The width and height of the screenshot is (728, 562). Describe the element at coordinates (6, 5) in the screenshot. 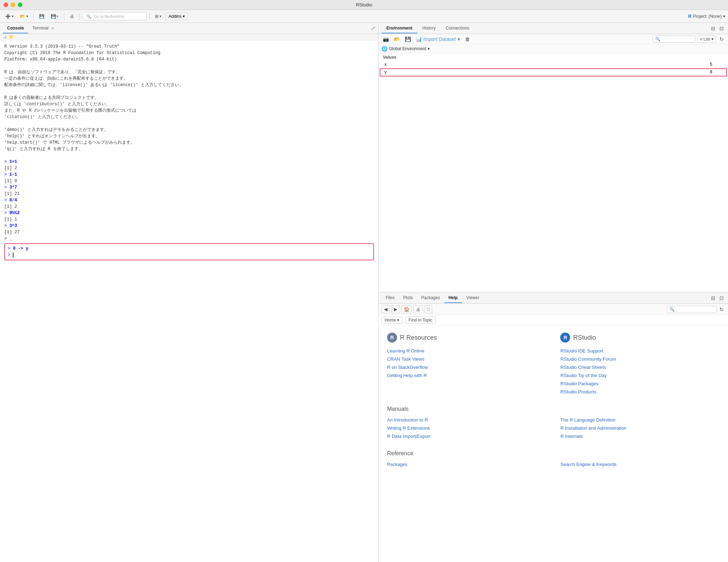

I see `close-button` at that location.